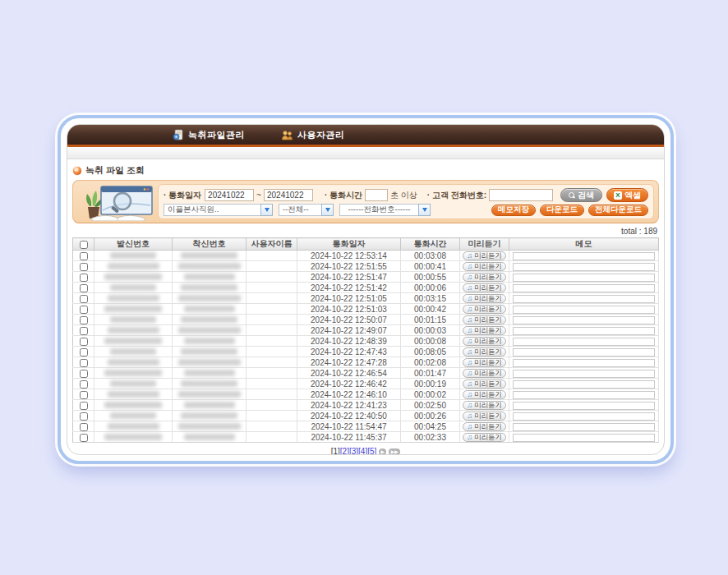  Describe the element at coordinates (628, 196) in the screenshot. I see `excel-button: X 엑셀` at that location.